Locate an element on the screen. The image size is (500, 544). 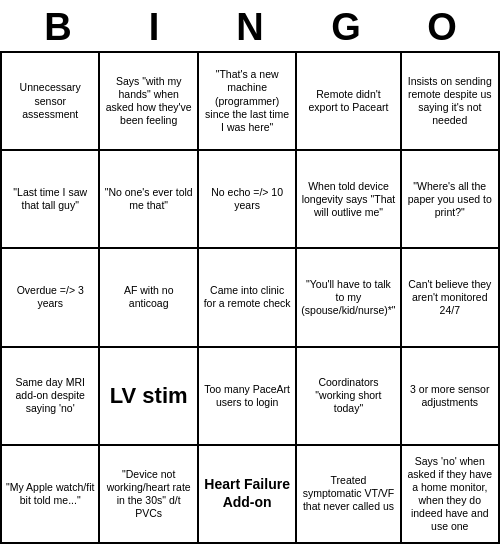
bingo-title: B I N G O is located at coordinates (250, 26).